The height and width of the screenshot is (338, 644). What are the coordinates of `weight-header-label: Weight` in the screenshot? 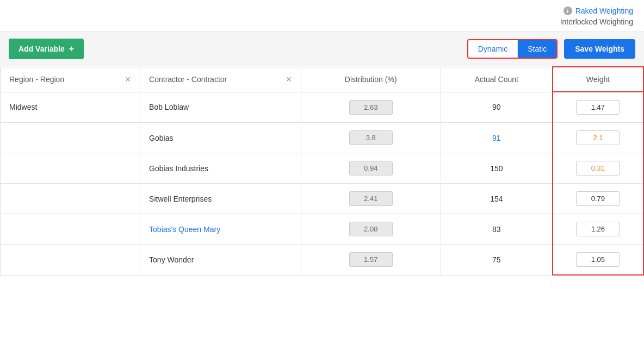 It's located at (598, 79).